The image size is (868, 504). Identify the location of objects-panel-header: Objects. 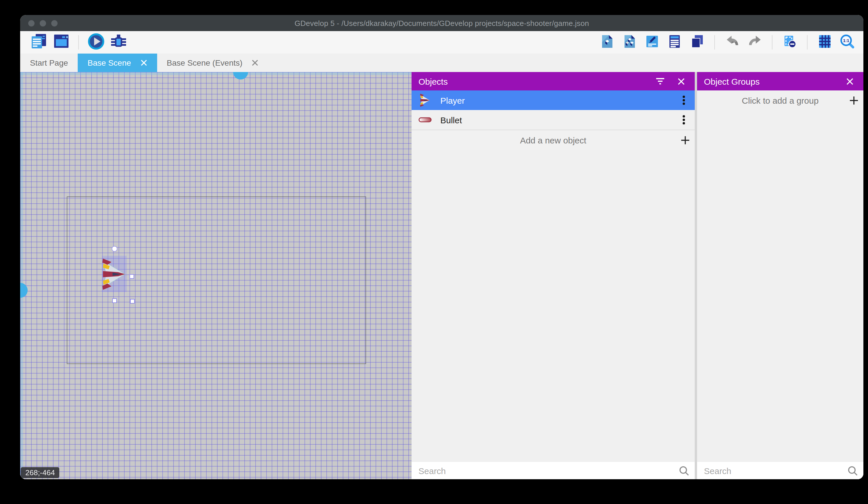
(553, 81).